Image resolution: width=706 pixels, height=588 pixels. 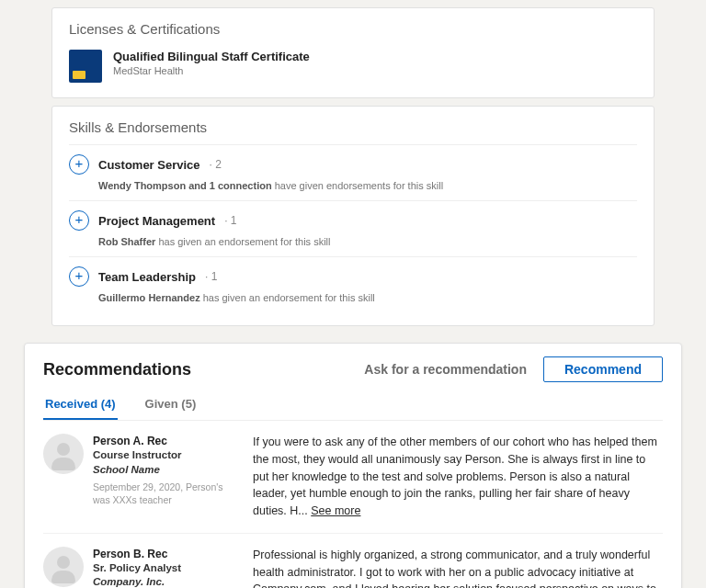 I want to click on recommendation-item: Person B. Rec Sr. Policy Analyst Company…, so click(x=353, y=560).